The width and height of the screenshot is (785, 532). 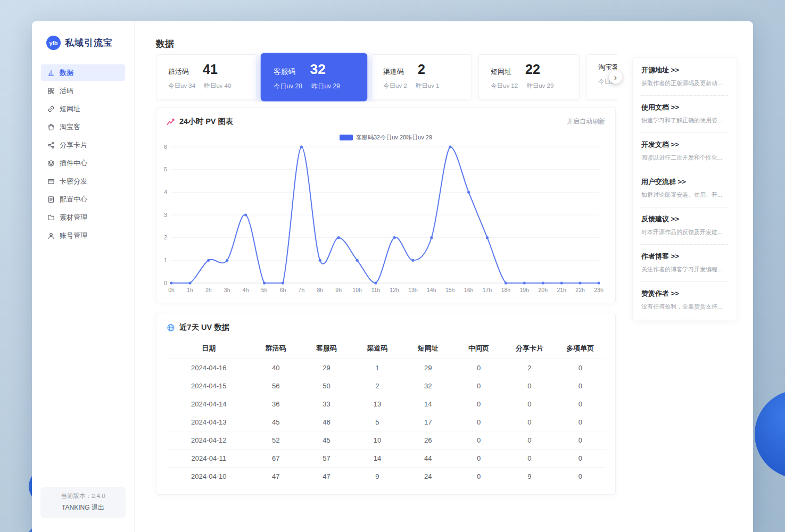 I want to click on sidebar-item-label: 数据, so click(x=67, y=73).